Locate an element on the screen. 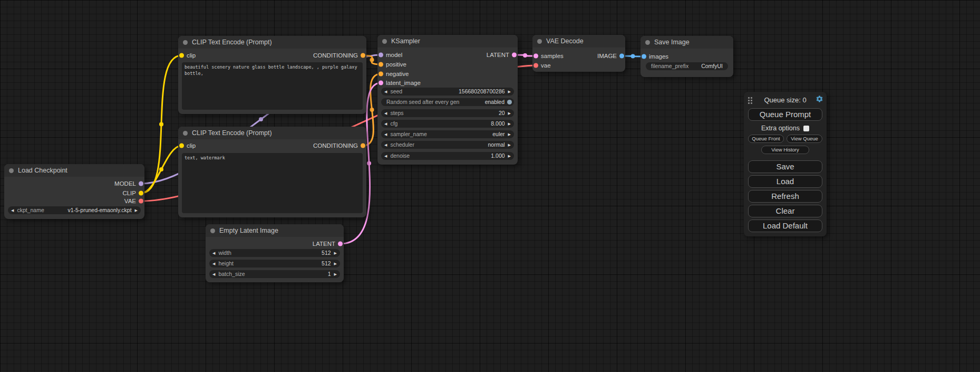 The width and height of the screenshot is (980, 372). input-slot-positive is located at coordinates (381, 64).